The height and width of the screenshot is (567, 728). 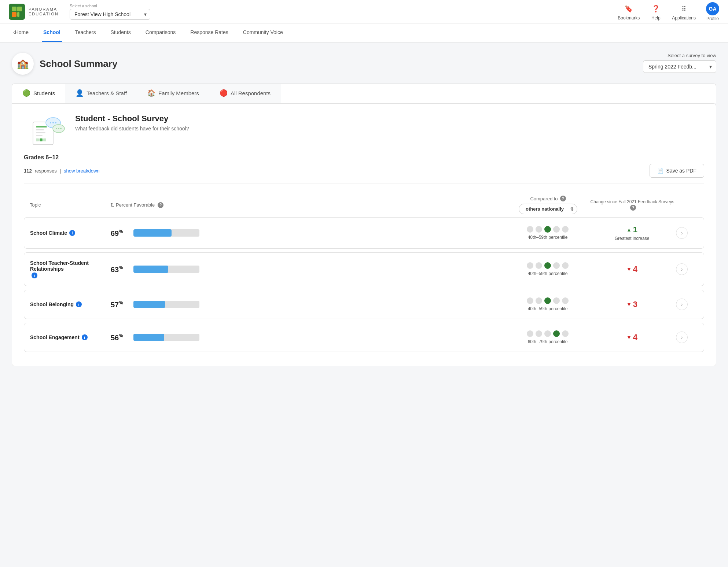 I want to click on bookmarks-nav-action: 🔖 Bookmarks, so click(x=629, y=12).